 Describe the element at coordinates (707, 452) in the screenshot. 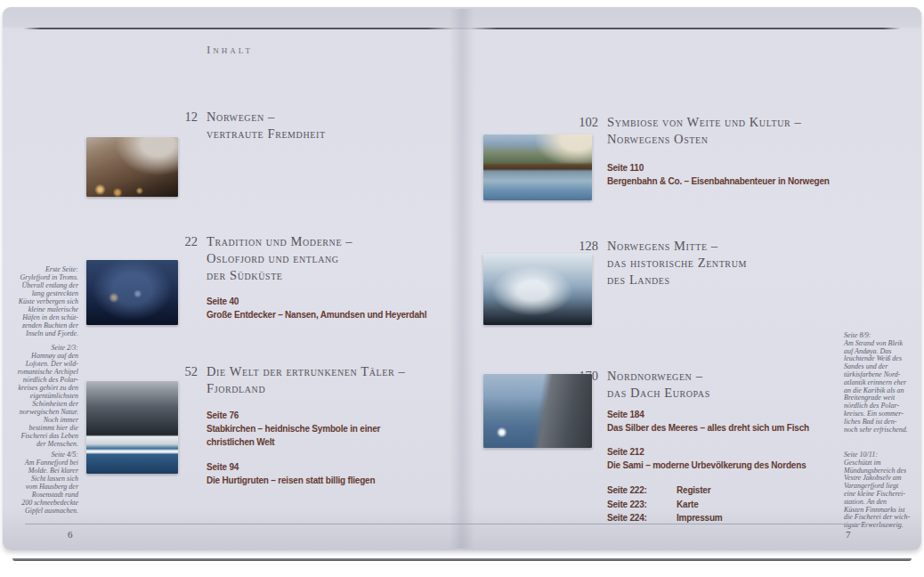

I see `section-page-ref: Seite 212` at that location.